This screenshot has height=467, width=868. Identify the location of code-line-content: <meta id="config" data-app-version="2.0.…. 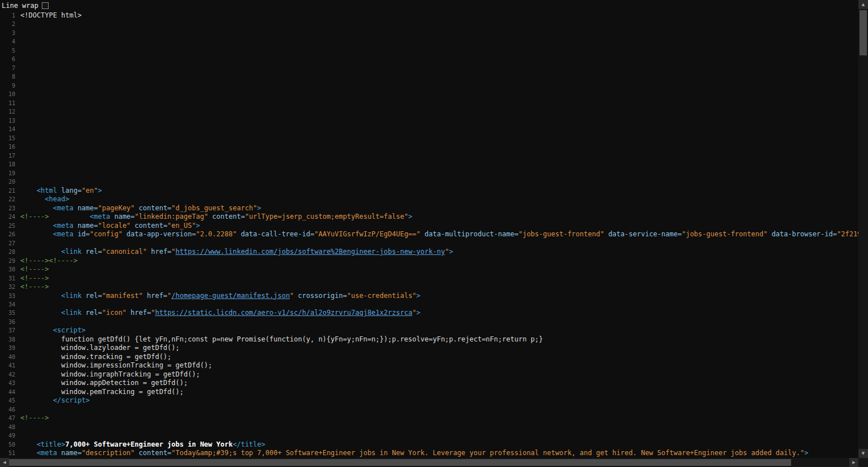
(437, 234).